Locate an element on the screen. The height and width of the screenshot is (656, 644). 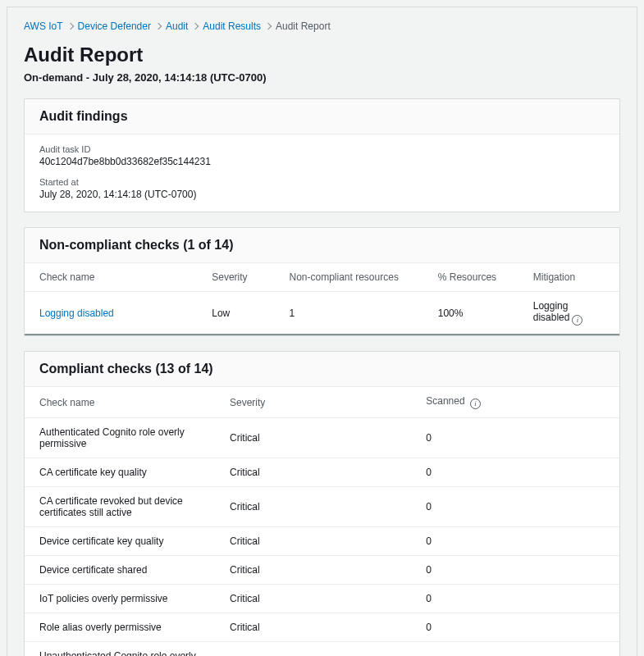
table-row: IoT policies overly permissiveCritical0 is located at coordinates (322, 599).